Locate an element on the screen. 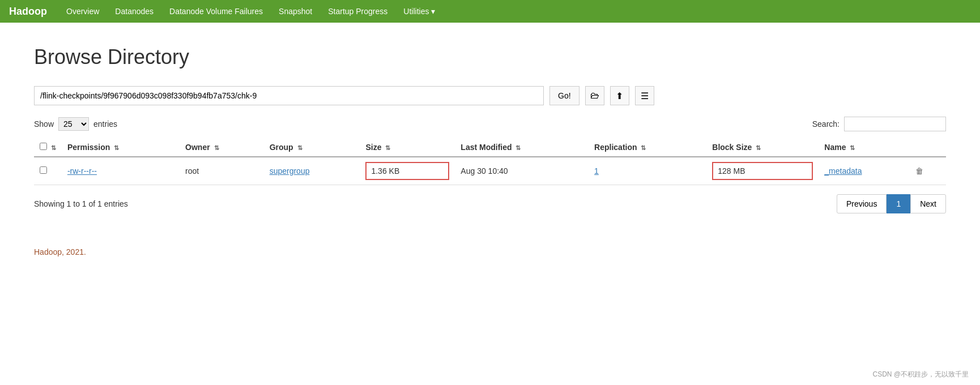 Image resolution: width=980 pixels, height=385 pixels. page-1-button: 1 is located at coordinates (898, 204).